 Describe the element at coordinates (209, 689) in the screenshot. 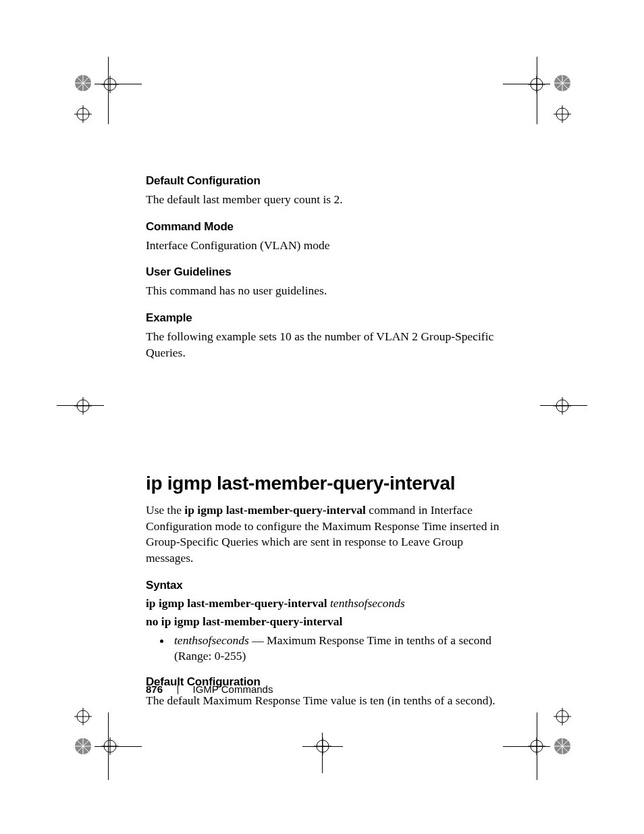

I see `page-footer: 876 IGMP Commands` at that location.